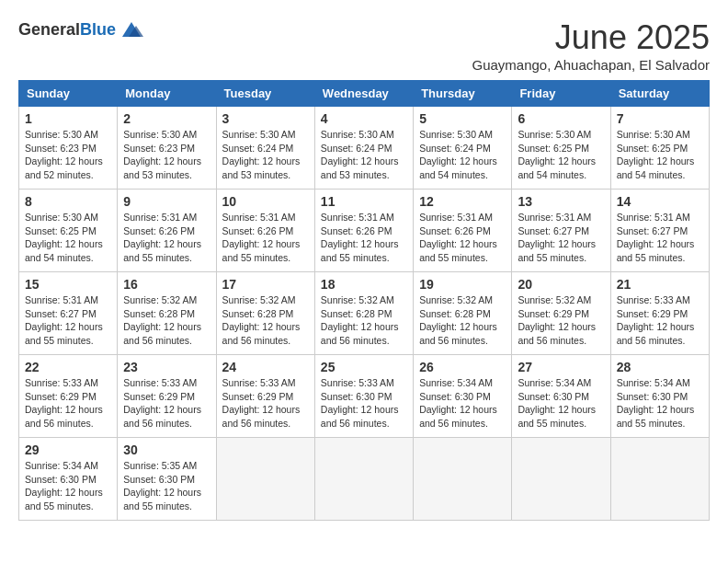  I want to click on calendar-cell-14: 14Sunrise: 5:31 AMSunset: 6:27 PMDayligh…, so click(660, 231).